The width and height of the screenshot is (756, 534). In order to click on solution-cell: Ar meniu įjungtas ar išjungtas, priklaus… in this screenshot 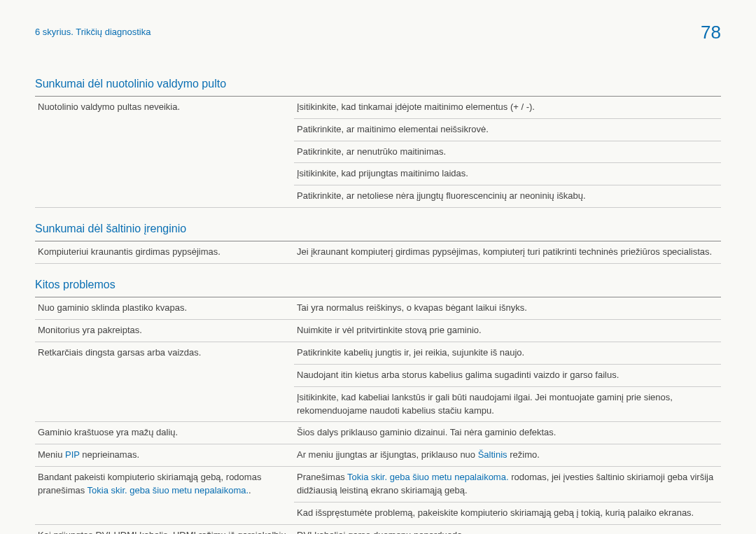, I will do `click(507, 456)`.